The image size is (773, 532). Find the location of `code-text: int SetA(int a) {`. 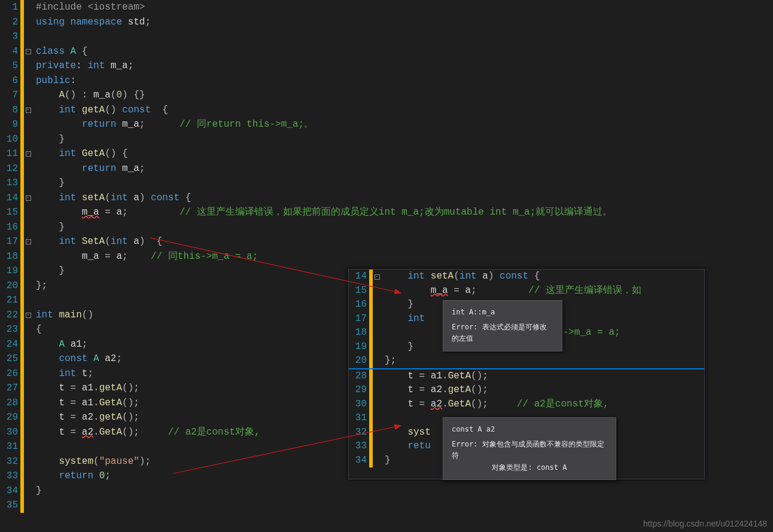

code-text: int SetA(int a) { is located at coordinates (322, 241).